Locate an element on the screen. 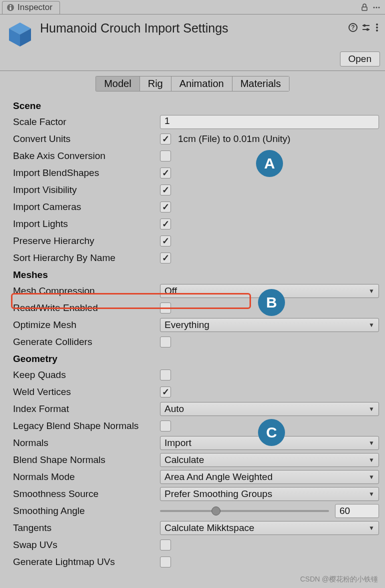 Image resolution: width=385 pixels, height=588 pixels. optimize-mesh-value: Everything is located at coordinates (187, 325).